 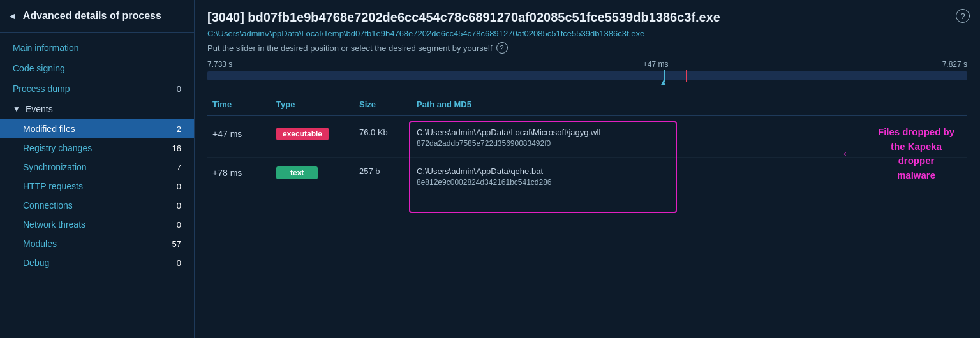 What do you see at coordinates (39, 68) in the screenshot?
I see `sidebar-label-code-signing: Code signing` at bounding box center [39, 68].